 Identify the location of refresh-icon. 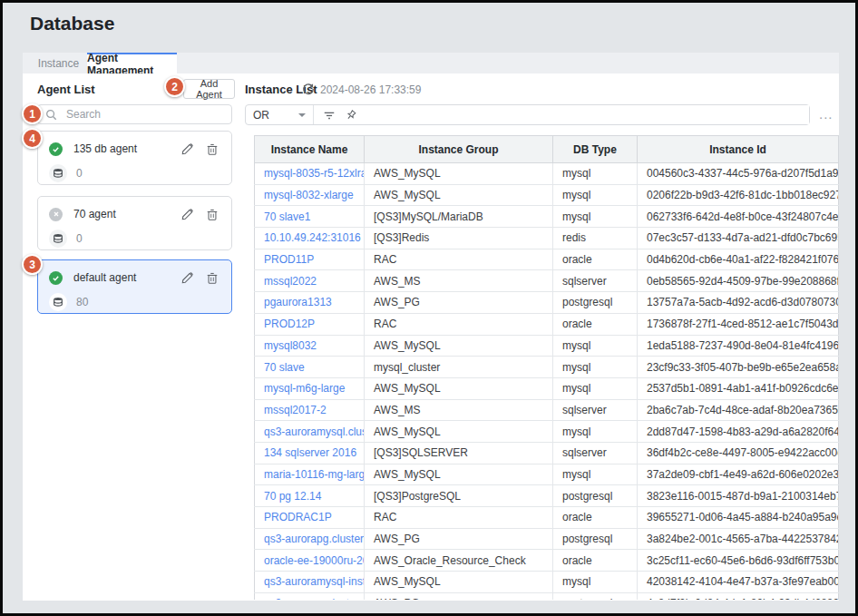
(308, 89).